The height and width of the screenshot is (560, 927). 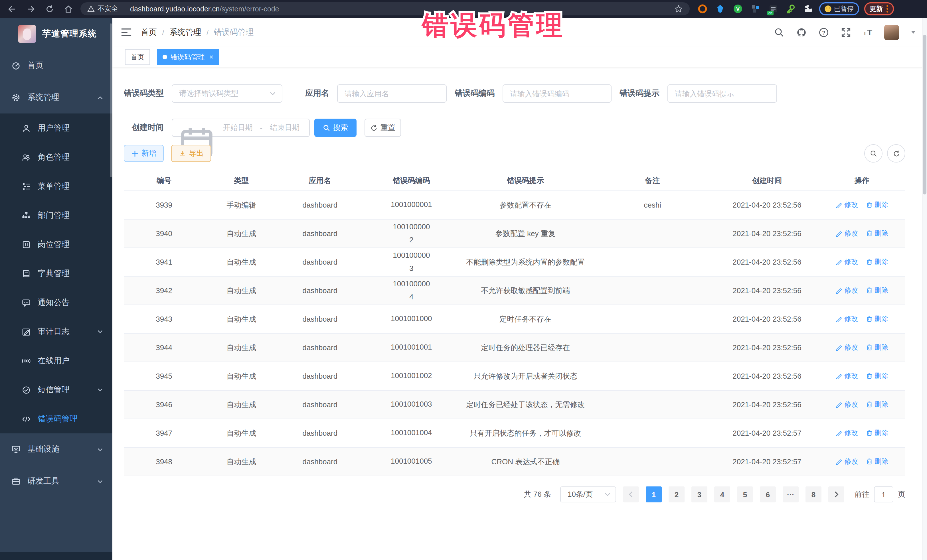 What do you see at coordinates (56, 215) in the screenshot?
I see `sidebar-item-dept: 部门管理` at bounding box center [56, 215].